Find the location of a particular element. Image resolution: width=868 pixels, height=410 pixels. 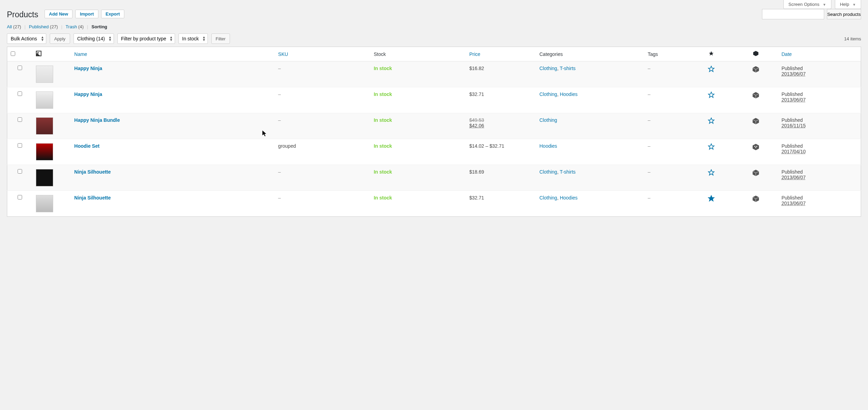

categories-cell: Clothing, Hoodies is located at coordinates (590, 100).